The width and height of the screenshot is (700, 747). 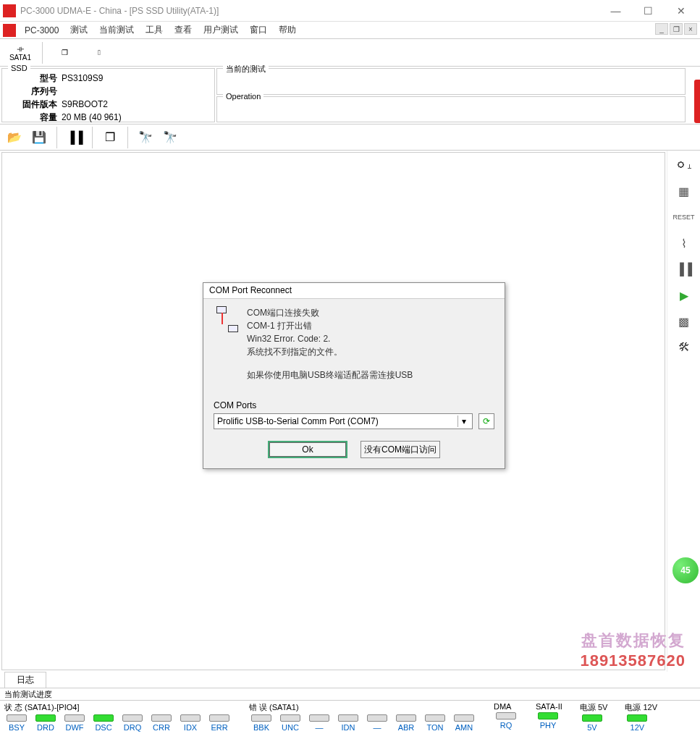 What do you see at coordinates (649, 11) in the screenshot?
I see `maximize-button: ☐` at bounding box center [649, 11].